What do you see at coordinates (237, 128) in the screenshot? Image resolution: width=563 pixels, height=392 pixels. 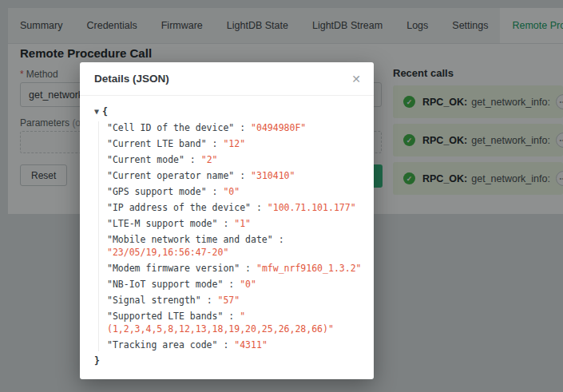 I see `json-entry: "Cell ID of the device" : "0494980F"` at bounding box center [237, 128].